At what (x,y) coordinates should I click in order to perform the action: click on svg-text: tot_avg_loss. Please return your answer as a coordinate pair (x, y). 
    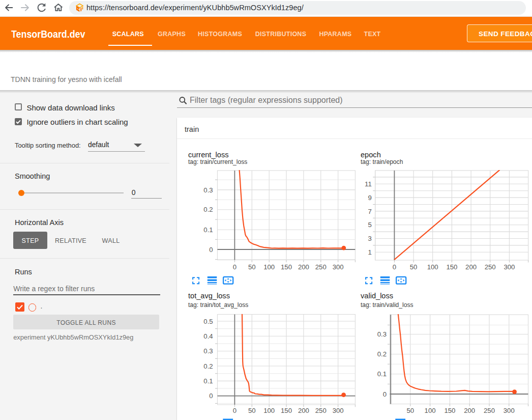
    Looking at the image, I should click on (209, 296).